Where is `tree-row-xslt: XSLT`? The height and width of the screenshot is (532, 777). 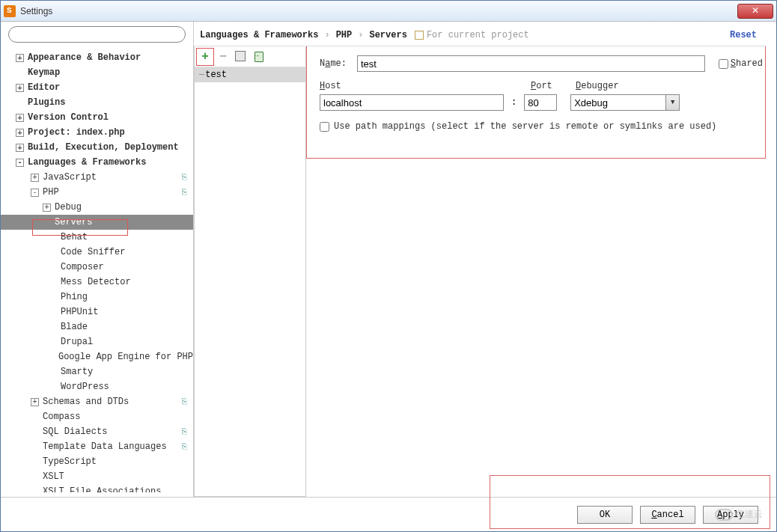
tree-row-xslt: XSLT is located at coordinates (97, 477).